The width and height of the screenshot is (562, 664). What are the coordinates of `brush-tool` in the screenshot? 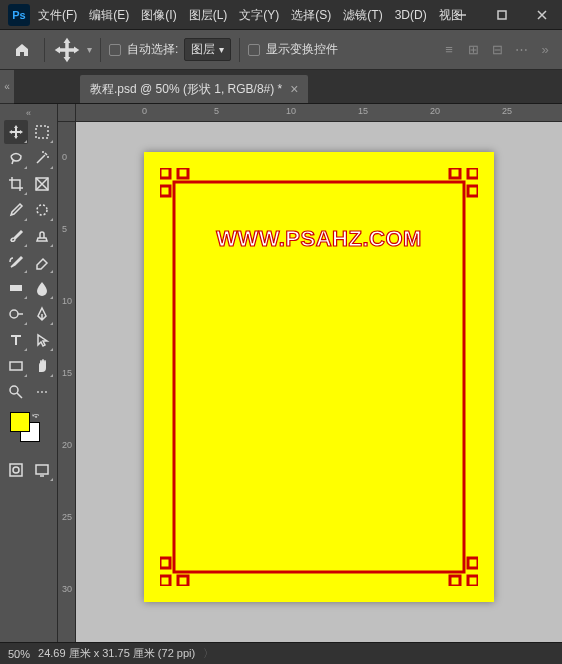 It's located at (16, 236).